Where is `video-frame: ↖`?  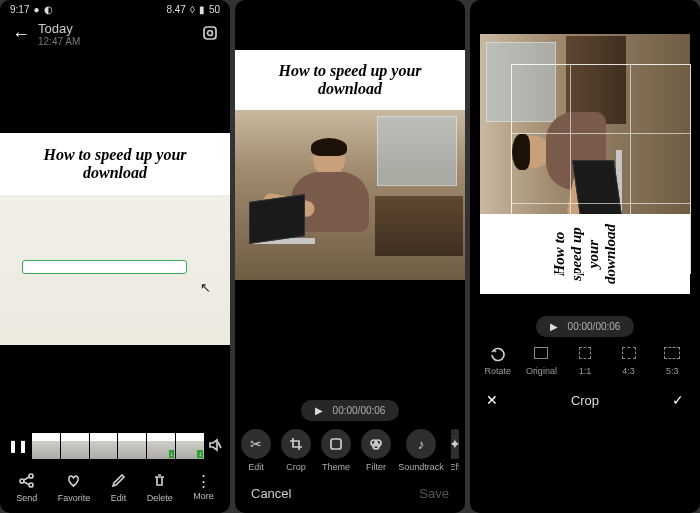 video-frame: ↖ is located at coordinates (115, 270).